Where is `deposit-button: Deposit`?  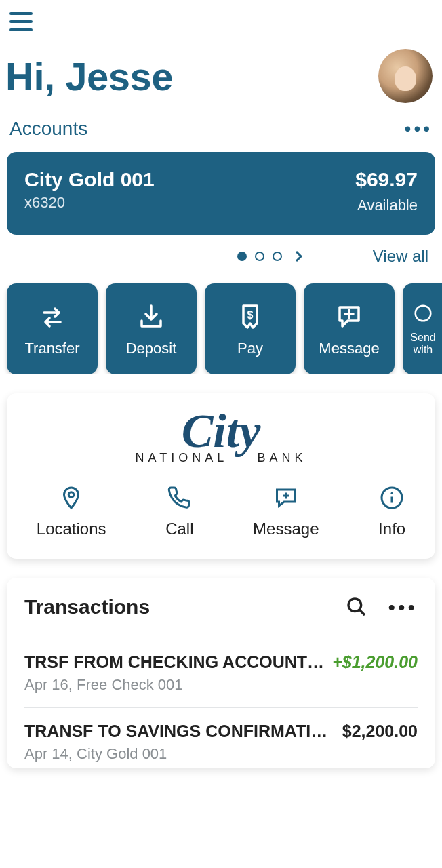
deposit-button: Deposit is located at coordinates (151, 329).